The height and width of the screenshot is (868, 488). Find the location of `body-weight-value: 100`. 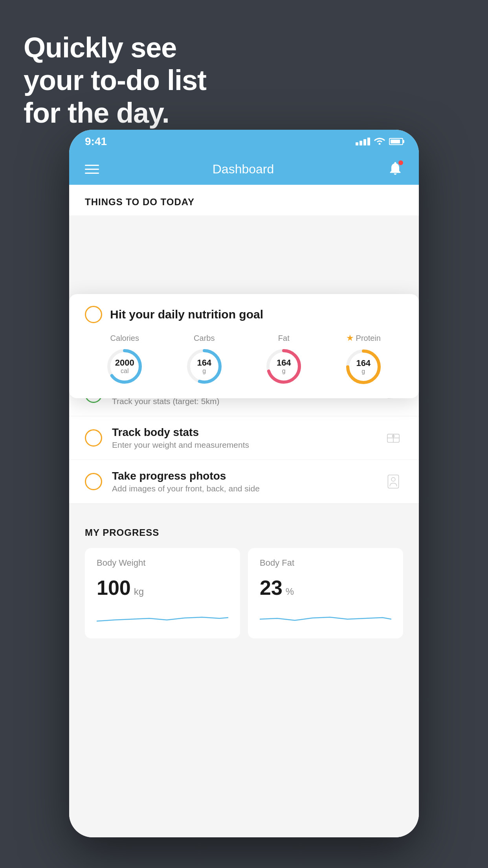

body-weight-value: 100 is located at coordinates (114, 588).